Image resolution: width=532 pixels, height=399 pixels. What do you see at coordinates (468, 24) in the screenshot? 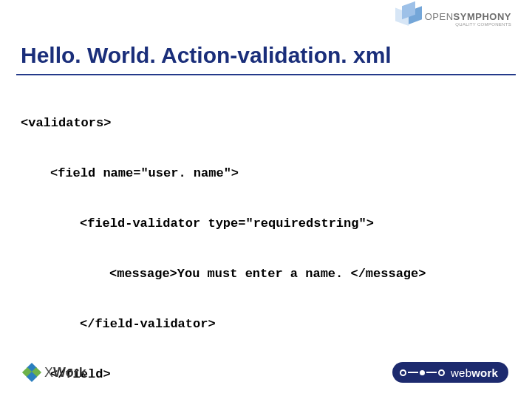
I see `brand-subtitle: QUALITY COMPONENTS` at bounding box center [468, 24].